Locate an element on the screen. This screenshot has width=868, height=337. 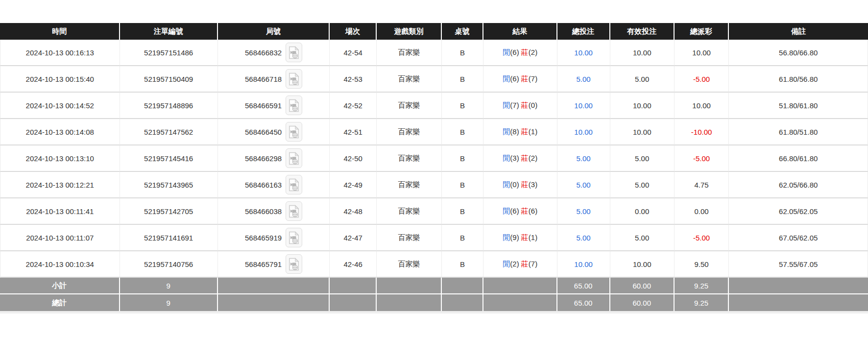
bet-id-cell: 521957141691 is located at coordinates (169, 238).